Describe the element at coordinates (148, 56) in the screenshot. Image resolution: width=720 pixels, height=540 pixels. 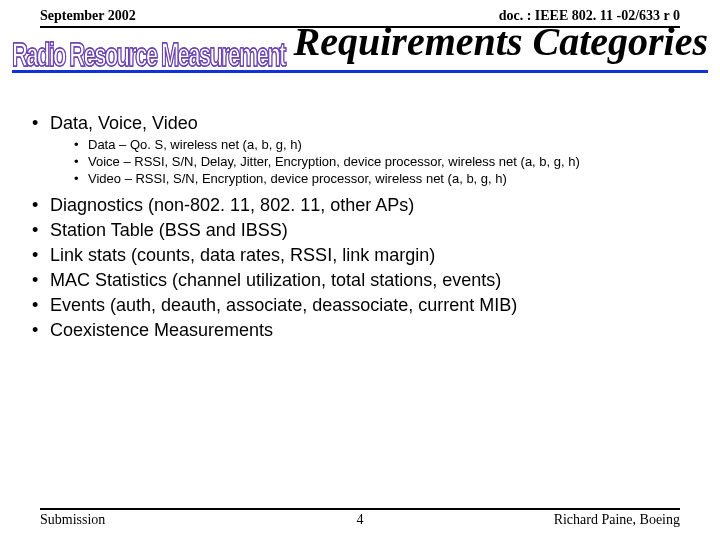
I see `wordart-logo: Radio Resource Measurement` at that location.